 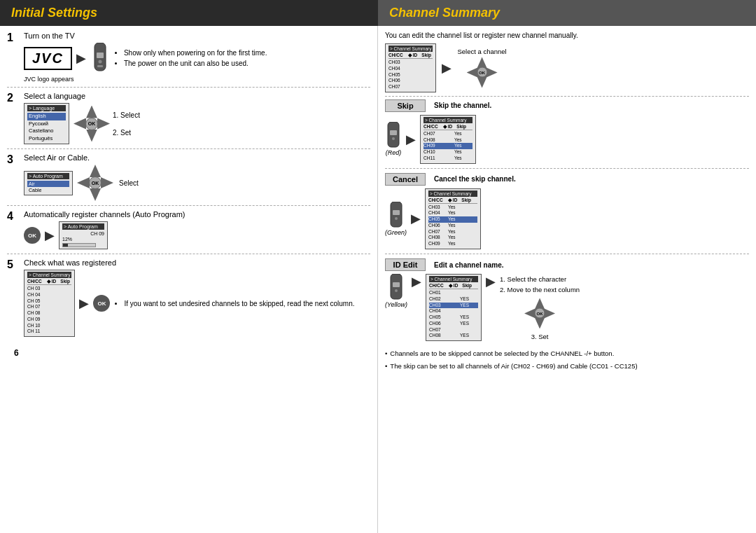 I want to click on skip-section: Skip Skip the channel. (Red) ▶, so click(x=567, y=134).